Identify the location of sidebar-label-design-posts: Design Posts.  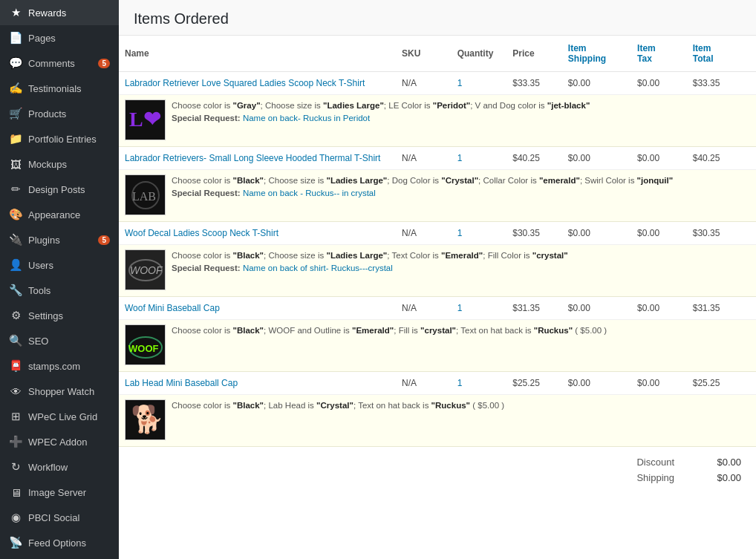
(69, 190).